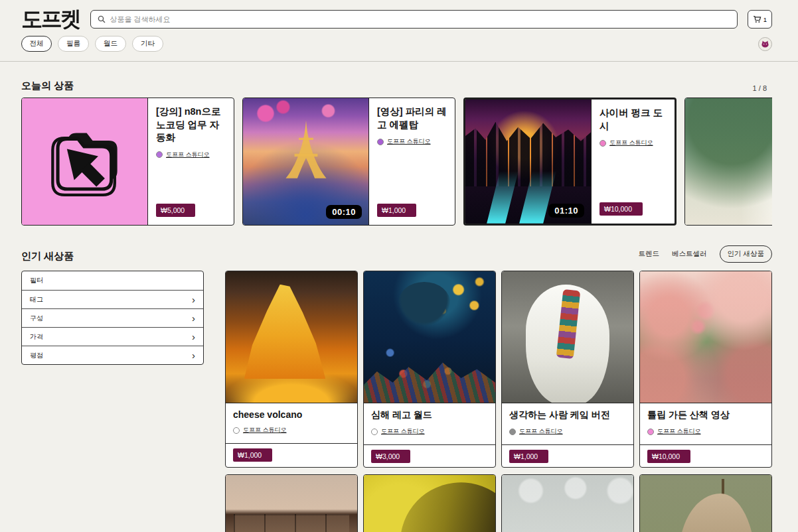 Image resolution: width=798 pixels, height=532 pixels. Describe the element at coordinates (37, 44) in the screenshot. I see `chip-all: 전체` at that location.